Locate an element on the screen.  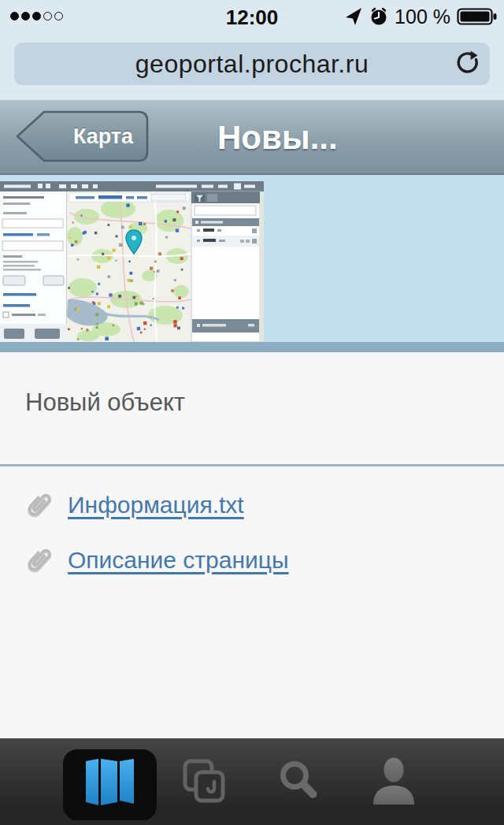
map-app-screenshot-thumbnail is located at coordinates (132, 262).